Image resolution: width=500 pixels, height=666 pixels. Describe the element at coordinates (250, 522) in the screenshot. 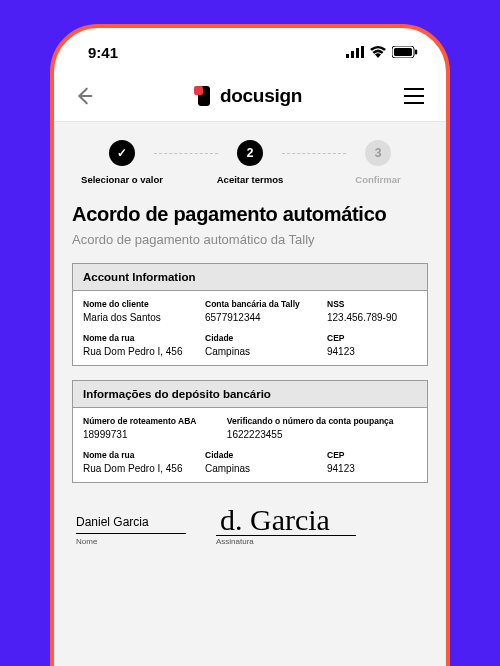

I see `signature-row: Daniel Garcia Nome d. Garcia Assinatura` at that location.